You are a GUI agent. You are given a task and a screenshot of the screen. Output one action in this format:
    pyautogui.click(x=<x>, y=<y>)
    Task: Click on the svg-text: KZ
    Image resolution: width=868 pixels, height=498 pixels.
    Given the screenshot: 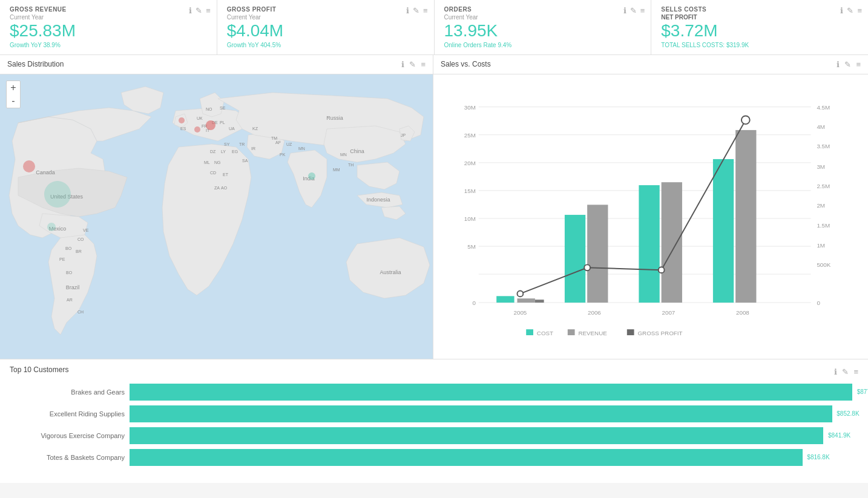 What is the action you would take?
    pyautogui.click(x=255, y=128)
    